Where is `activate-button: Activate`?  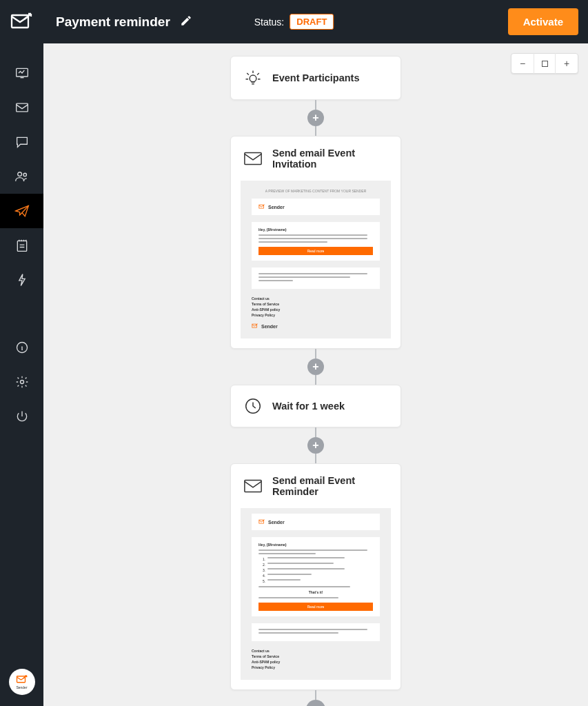
activate-button: Activate is located at coordinates (543, 22).